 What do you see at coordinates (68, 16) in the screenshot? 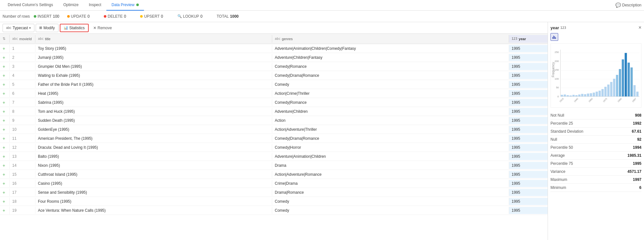
I see `update-dot` at bounding box center [68, 16].